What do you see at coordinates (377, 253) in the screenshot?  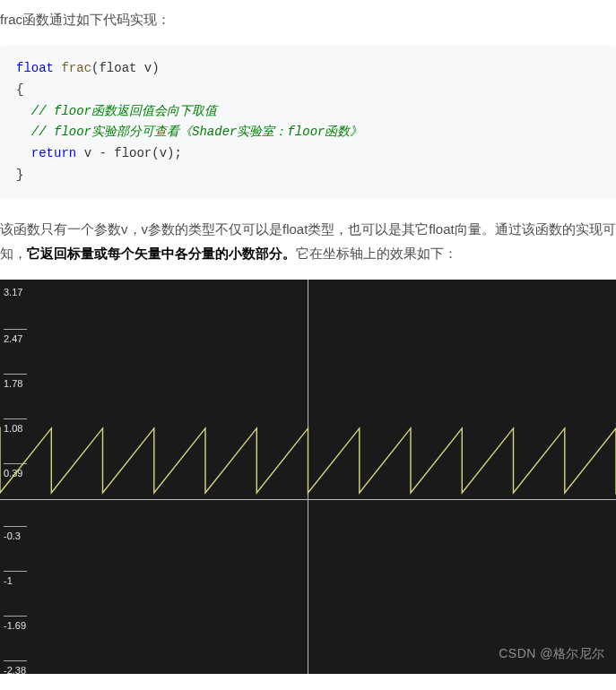 I see `para2-c: 它在坐标轴上的效果如下：` at bounding box center [377, 253].